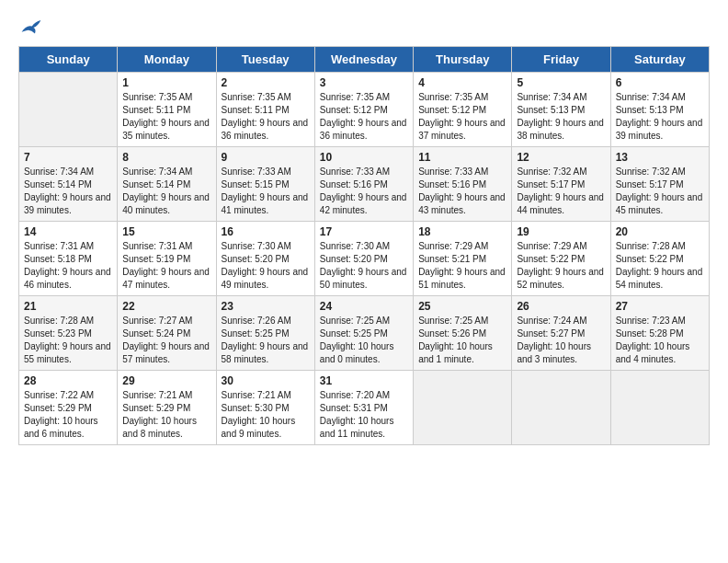  Describe the element at coordinates (167, 259) in the screenshot. I see `calendar-day-cell: 15Sunrise: 7:31 AM Sunset: 5:19 PM Dayli…` at that location.